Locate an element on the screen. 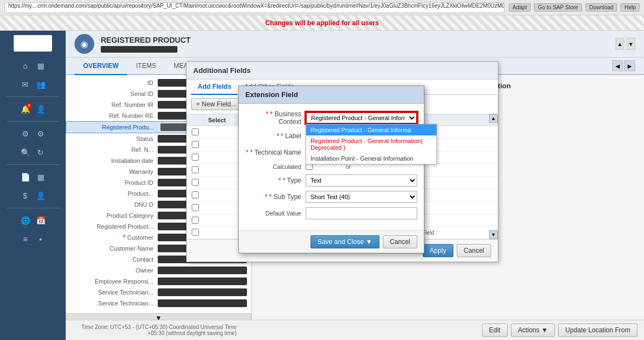  field-row-tech1: Service Technician... is located at coordinates (159, 292).